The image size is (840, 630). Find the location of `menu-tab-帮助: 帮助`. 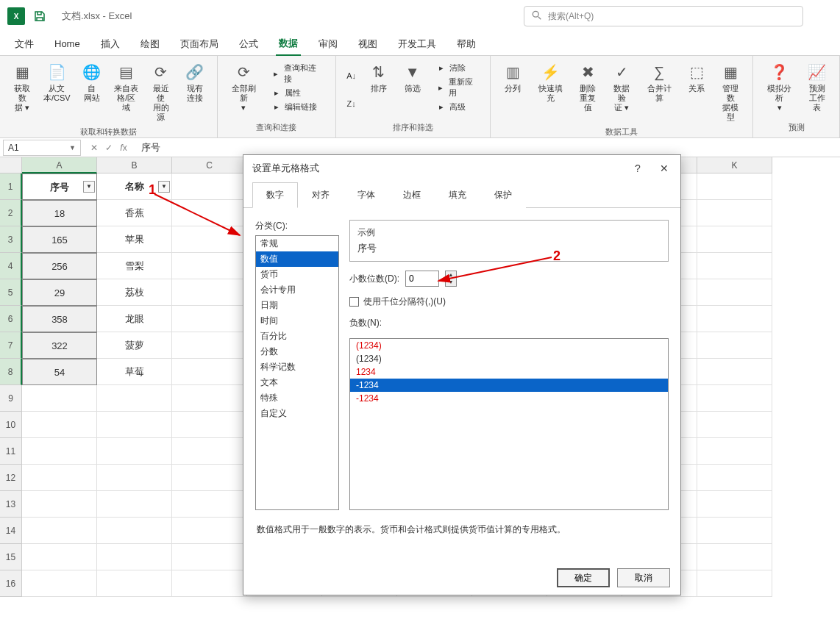

menu-tab-帮助: 帮助 is located at coordinates (466, 44).